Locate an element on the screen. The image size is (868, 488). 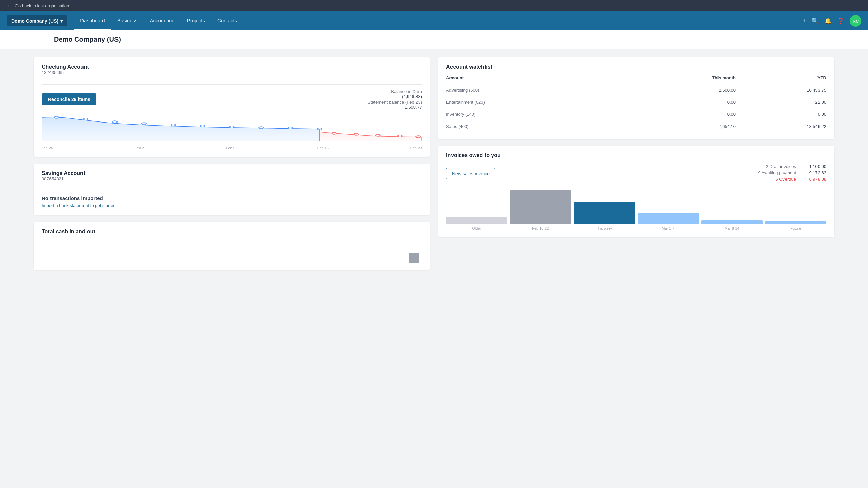
nav-contacts: Contacts is located at coordinates (227, 21).